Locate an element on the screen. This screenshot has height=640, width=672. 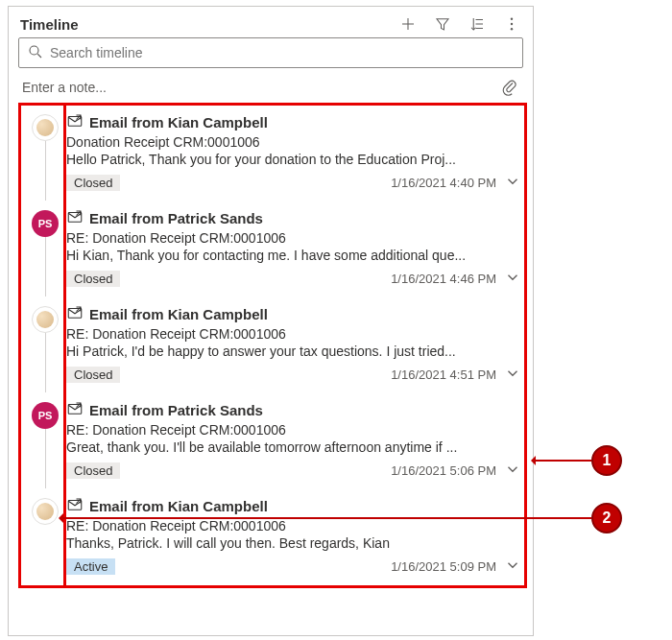
timeline-title: Timeline is located at coordinates (50, 25).